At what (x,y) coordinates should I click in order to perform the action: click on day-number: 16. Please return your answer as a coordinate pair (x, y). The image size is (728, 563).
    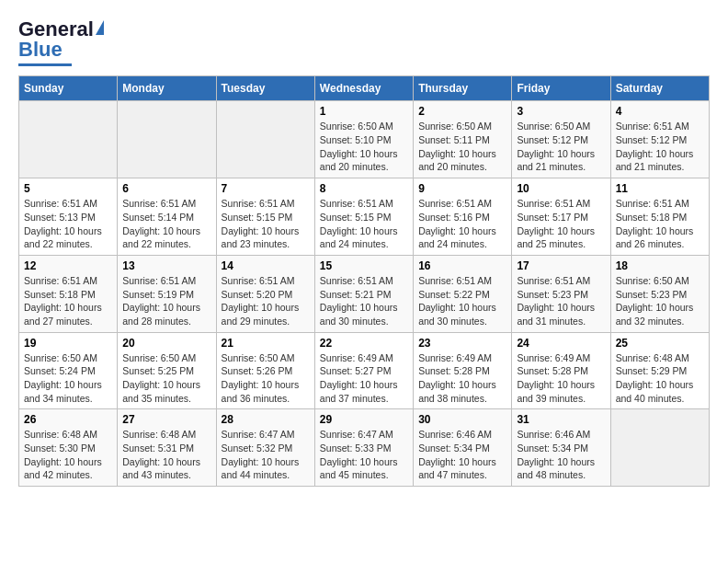
    Looking at the image, I should click on (462, 266).